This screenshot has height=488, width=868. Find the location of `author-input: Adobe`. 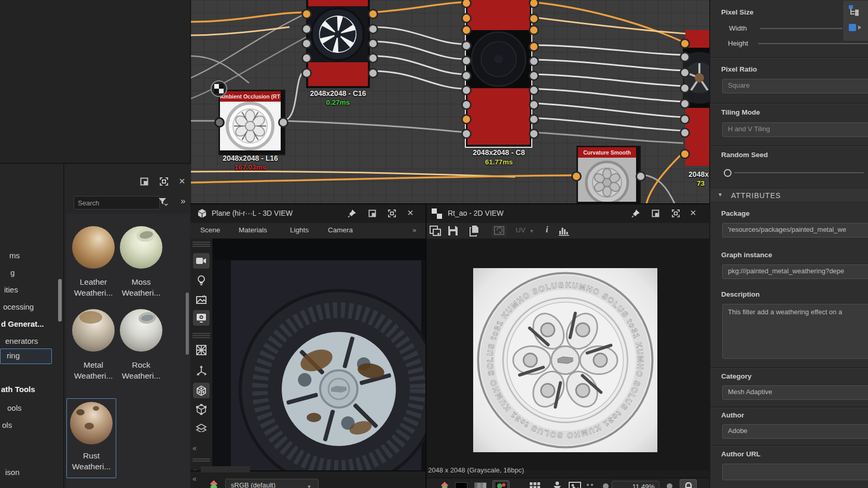

author-input: Adobe is located at coordinates (795, 431).